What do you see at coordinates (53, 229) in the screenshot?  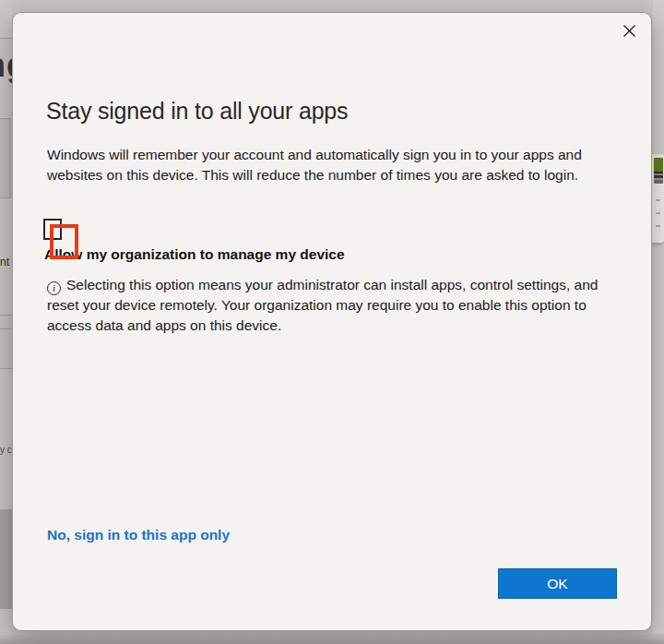 I see `organization-manage-checkbox` at bounding box center [53, 229].